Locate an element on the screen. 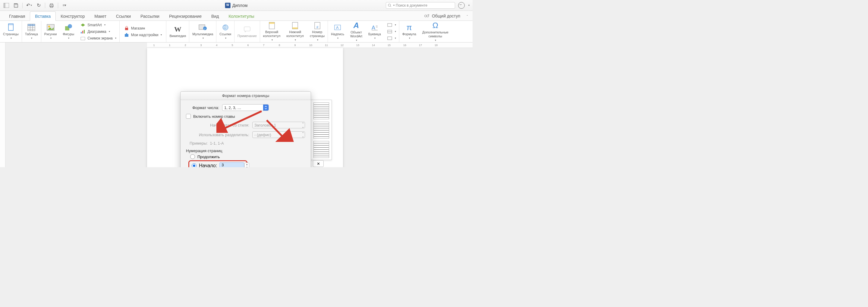 Image resolution: width=868 pixels, height=307 pixels. select-arrow-icon is located at coordinates (266, 108).